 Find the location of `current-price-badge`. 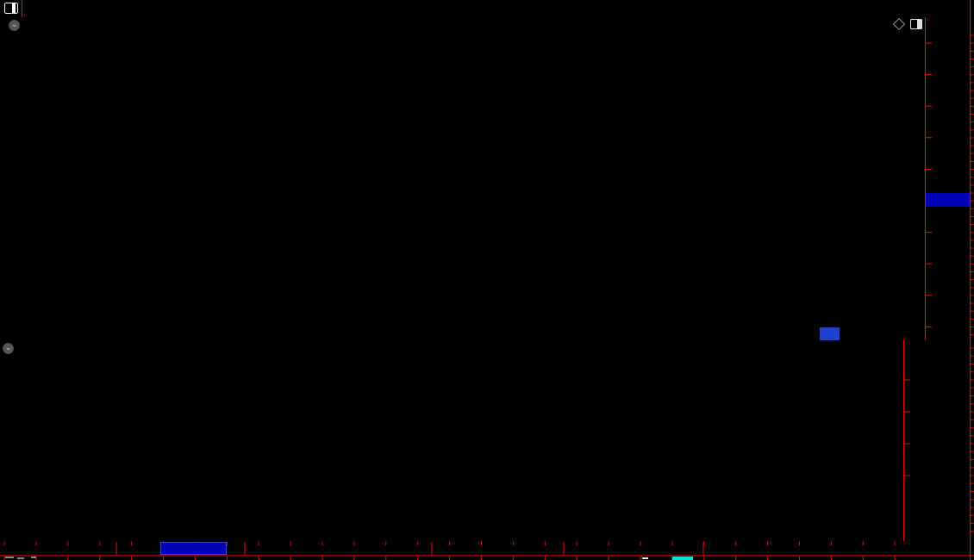

current-price-badge is located at coordinates (948, 200).